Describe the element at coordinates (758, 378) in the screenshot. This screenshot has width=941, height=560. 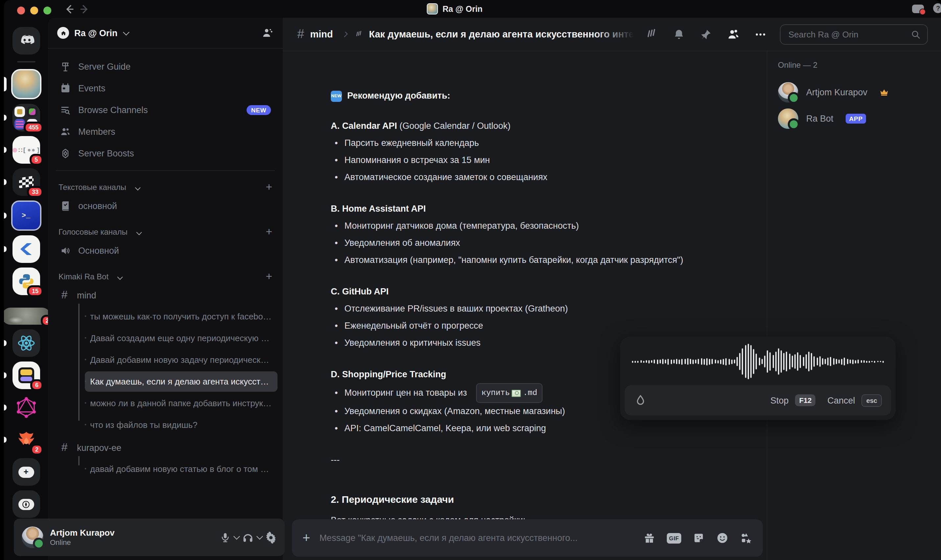
I see `voice-recording-overlay: Stop F12 Cancel esc` at that location.